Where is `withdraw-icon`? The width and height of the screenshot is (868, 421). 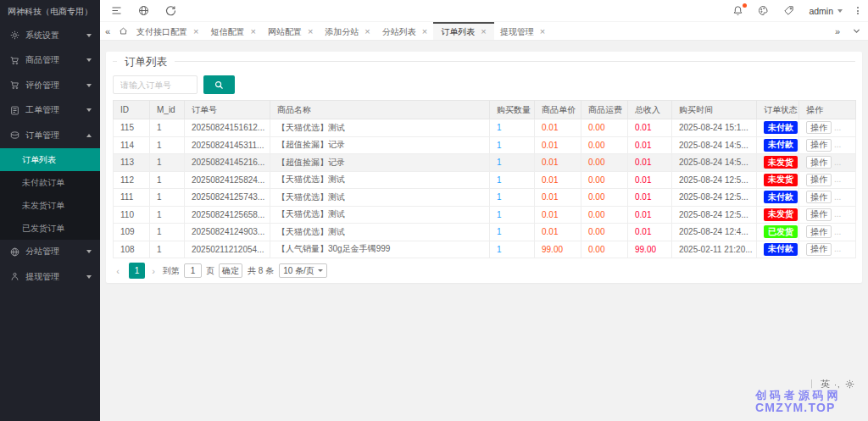
withdraw-icon is located at coordinates (15, 276).